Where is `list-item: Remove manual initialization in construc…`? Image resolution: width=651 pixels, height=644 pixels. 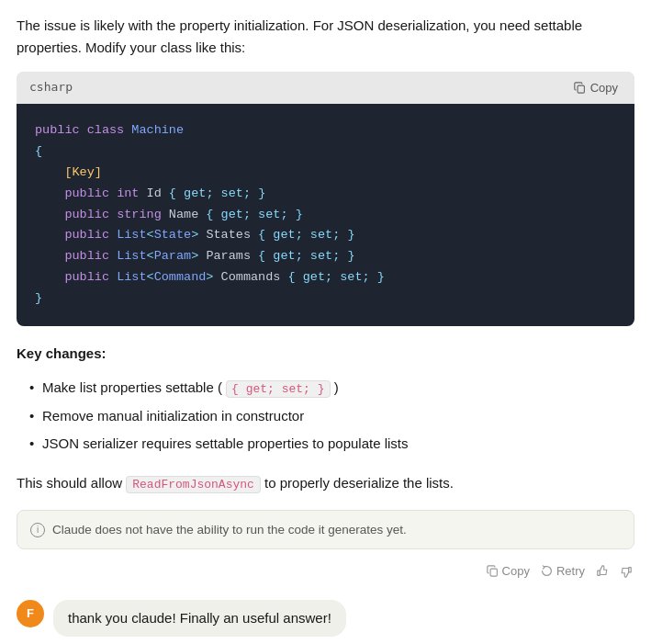
list-item: Remove manual initialization in construc… is located at coordinates (331, 416).